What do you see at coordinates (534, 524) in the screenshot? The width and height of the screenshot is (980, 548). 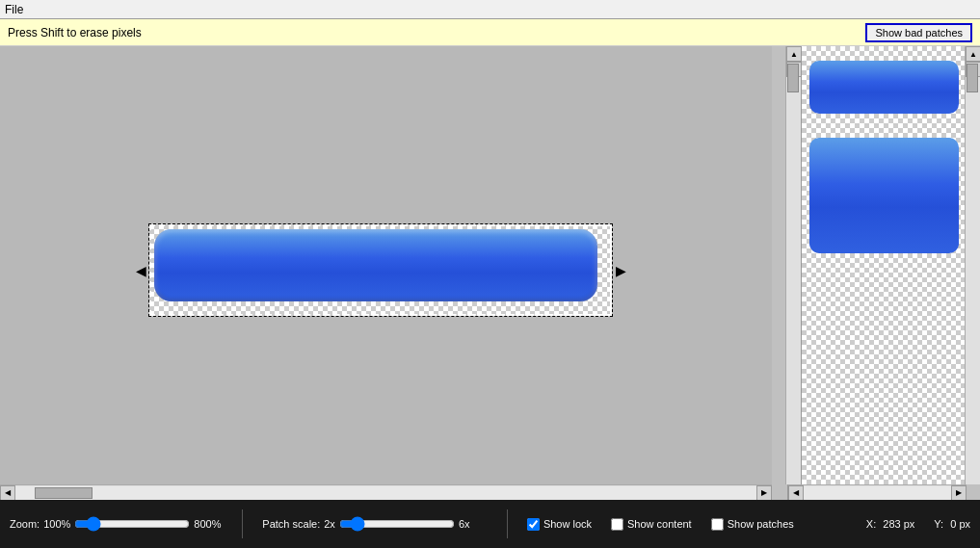 I see `show-lock-checkbox` at bounding box center [534, 524].